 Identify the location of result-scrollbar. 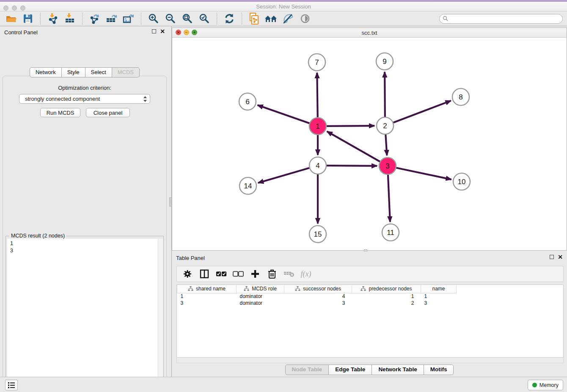
(160, 315).